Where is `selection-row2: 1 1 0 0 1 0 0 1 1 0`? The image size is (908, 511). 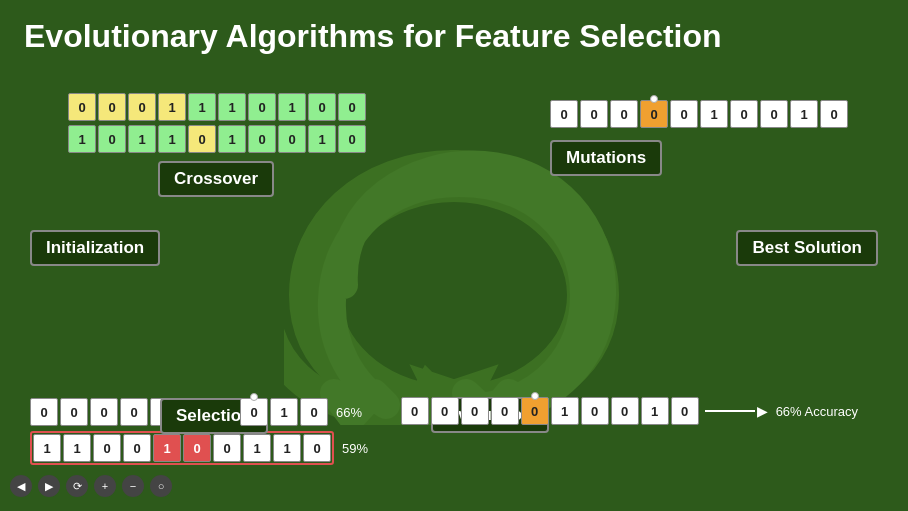
selection-row2: 1 1 0 0 1 0 0 1 1 0 is located at coordinates (182, 448).